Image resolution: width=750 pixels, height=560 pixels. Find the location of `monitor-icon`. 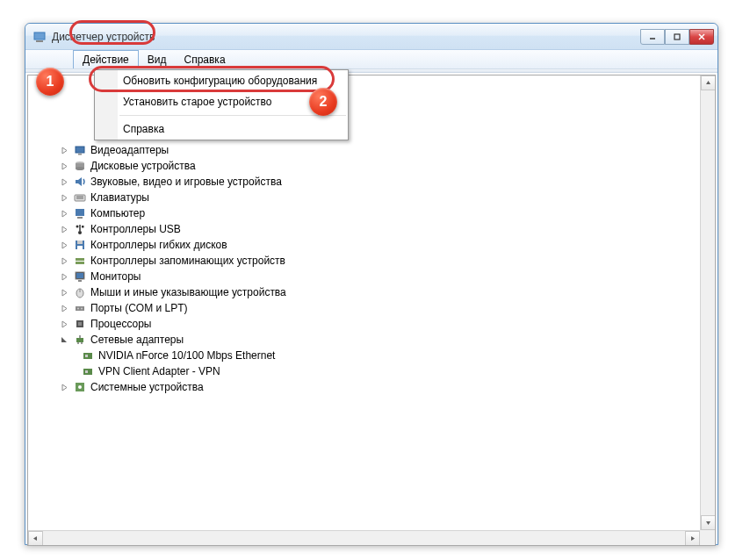

monitor-icon is located at coordinates (80, 276).